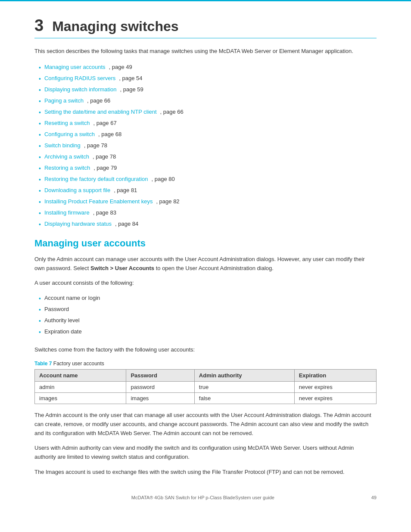 The width and height of the screenshot is (411, 532). What do you see at coordinates (208, 299) in the screenshot?
I see `list-item: Account name or login` at bounding box center [208, 299].